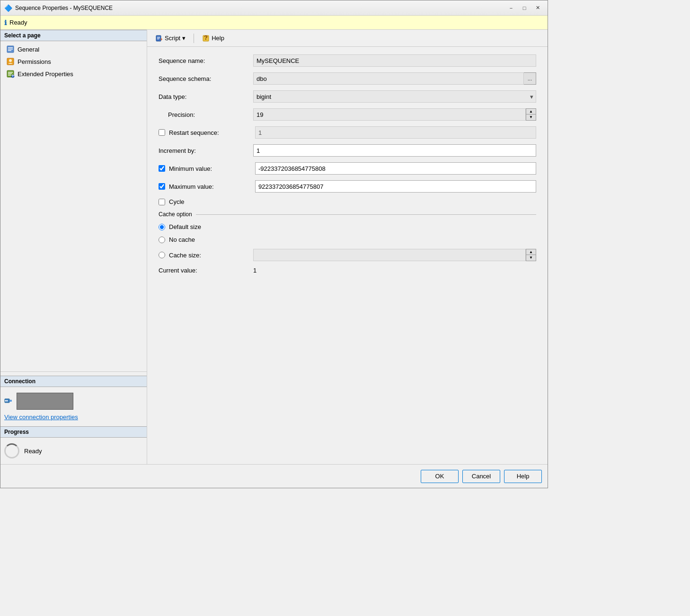  I want to click on title-bar: 🔷 Sequence Properties - MySEQUENCE − □ ✕, so click(274, 8).